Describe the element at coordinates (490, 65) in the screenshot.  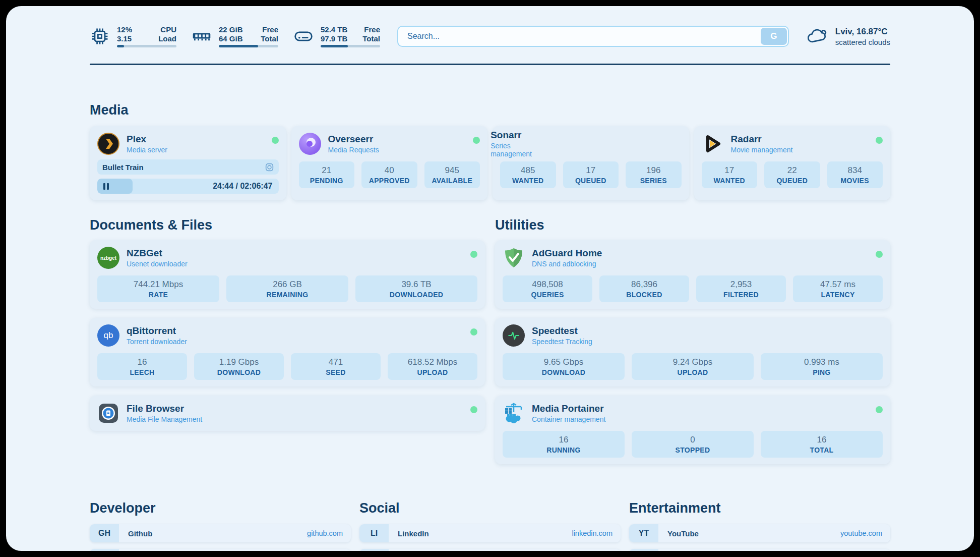
I see `header-divider` at that location.